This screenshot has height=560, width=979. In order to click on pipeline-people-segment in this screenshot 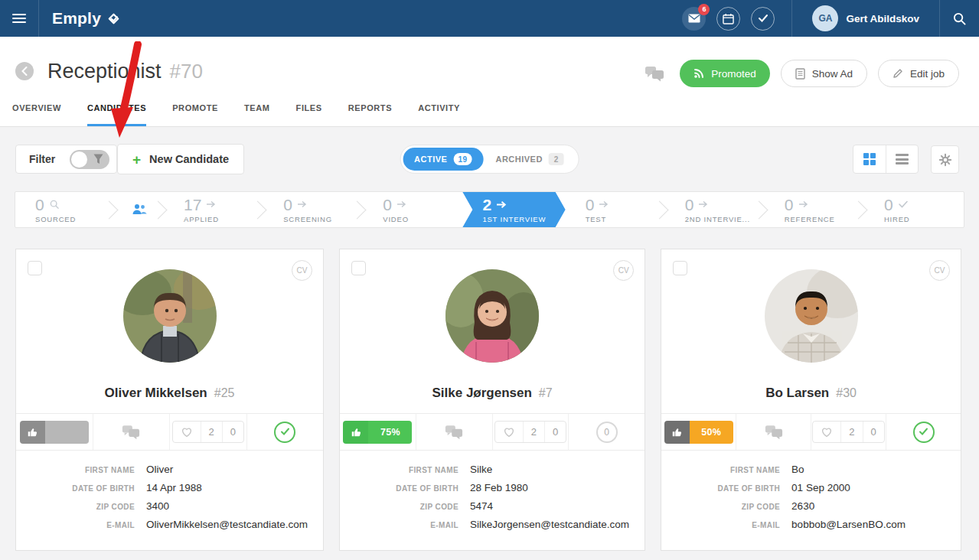, I will do `click(139, 210)`.